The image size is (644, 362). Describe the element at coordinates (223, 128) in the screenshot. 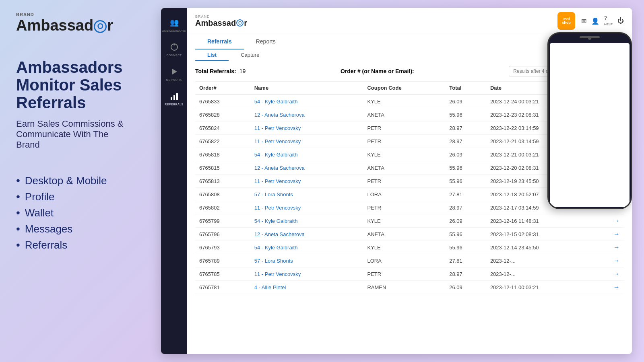

I see `cell-order: 6765824` at that location.